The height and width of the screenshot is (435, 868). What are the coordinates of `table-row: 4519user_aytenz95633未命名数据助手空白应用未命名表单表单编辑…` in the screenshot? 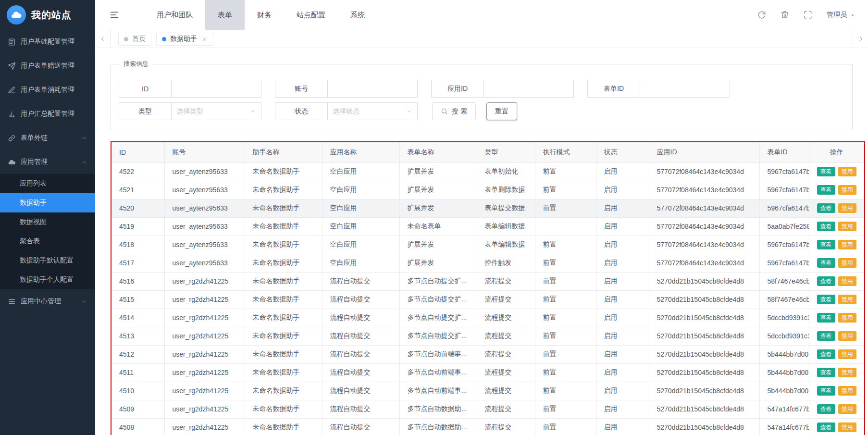 It's located at (488, 226).